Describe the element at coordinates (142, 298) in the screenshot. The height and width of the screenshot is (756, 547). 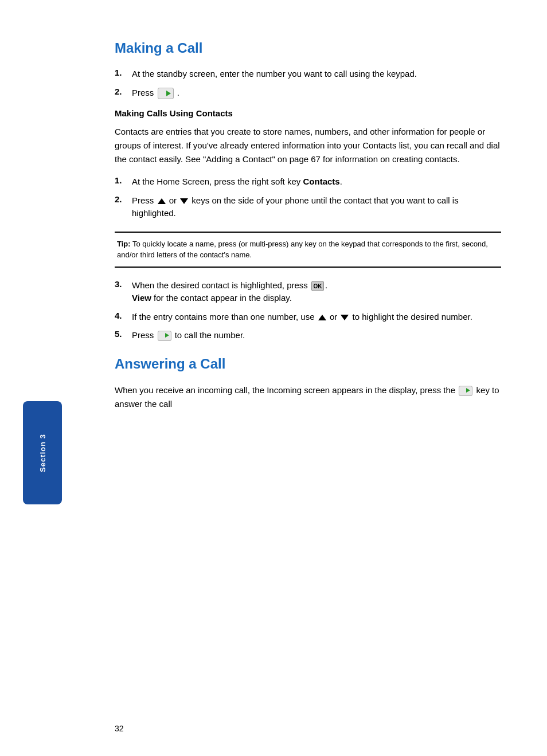
I see `view-label: View` at that location.